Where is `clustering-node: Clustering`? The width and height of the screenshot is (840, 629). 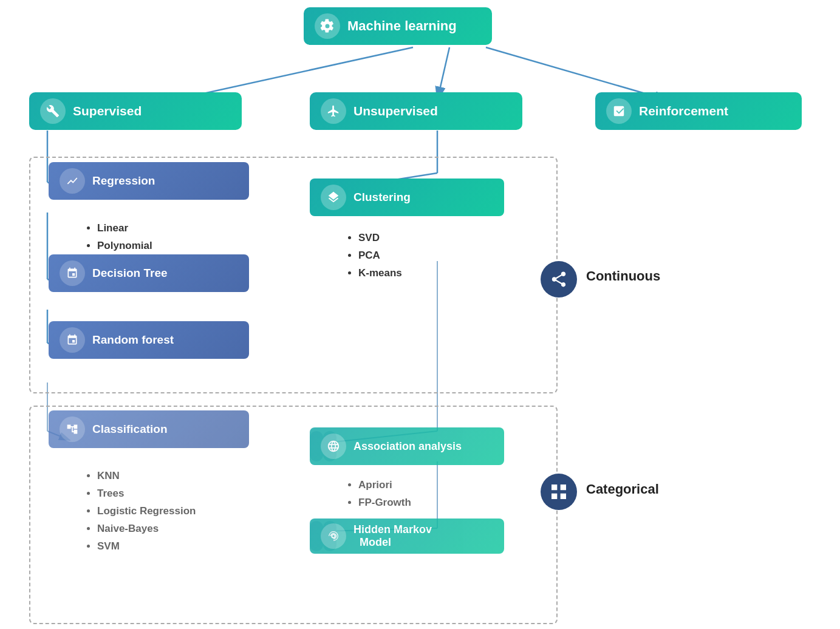
clustering-node: Clustering is located at coordinates (323, 197).